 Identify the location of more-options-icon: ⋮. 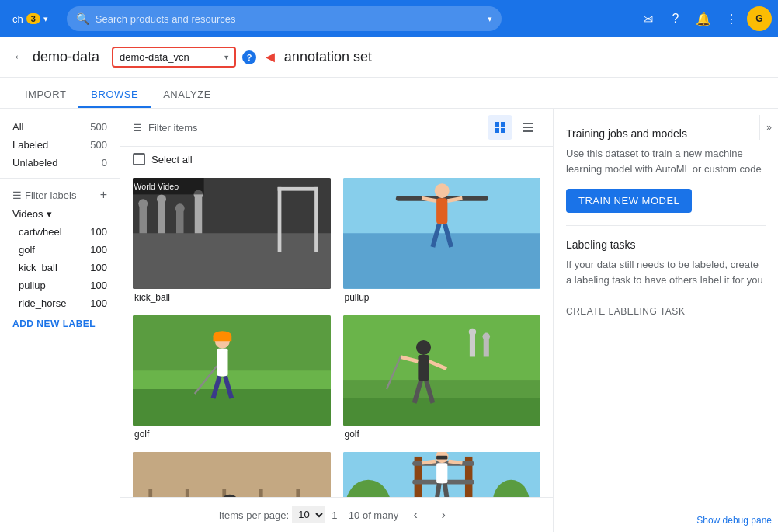
(731, 19).